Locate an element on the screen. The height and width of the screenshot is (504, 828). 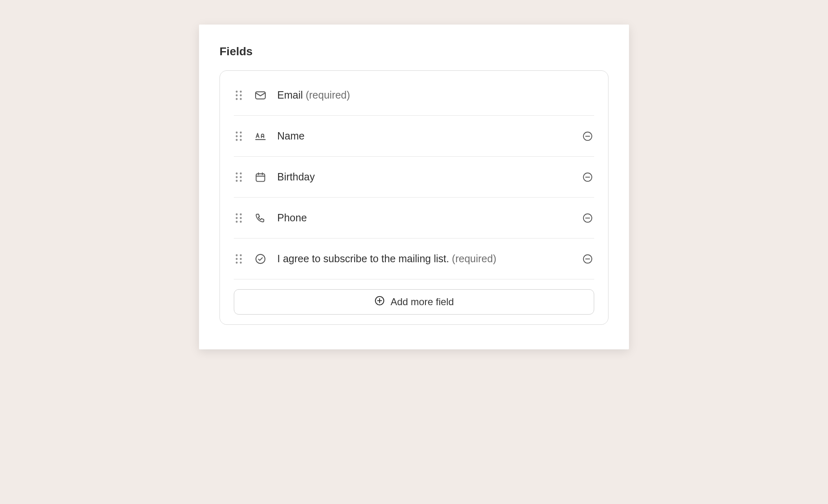
field-label: Email (required) is located at coordinates (436, 95).